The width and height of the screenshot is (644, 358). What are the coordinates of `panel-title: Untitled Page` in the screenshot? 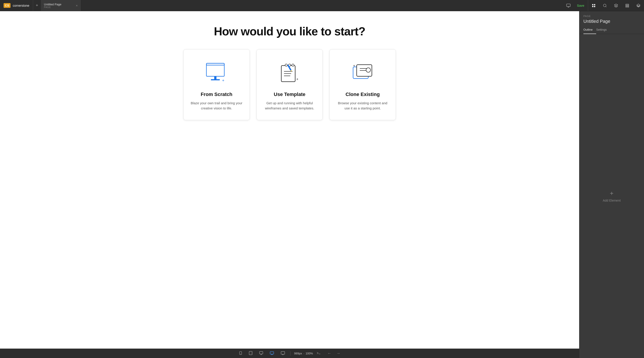 It's located at (612, 22).